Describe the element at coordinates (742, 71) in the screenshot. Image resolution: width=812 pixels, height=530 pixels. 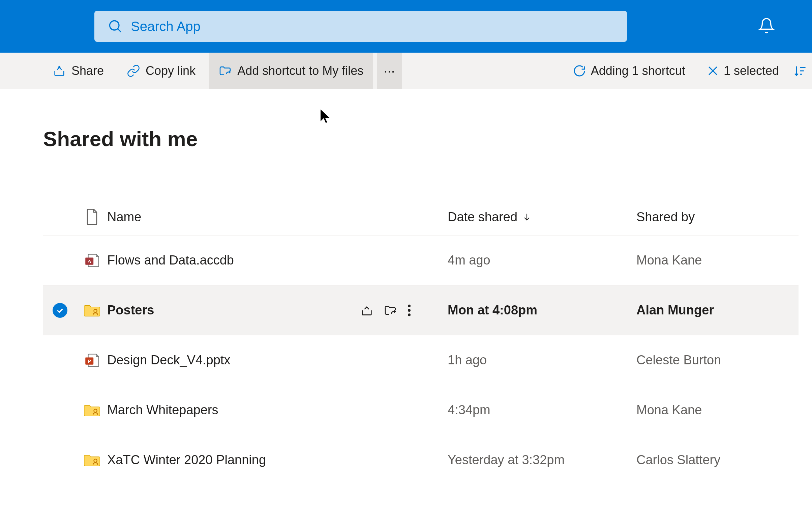
I see `clear-selection-button: 1 selected` at that location.